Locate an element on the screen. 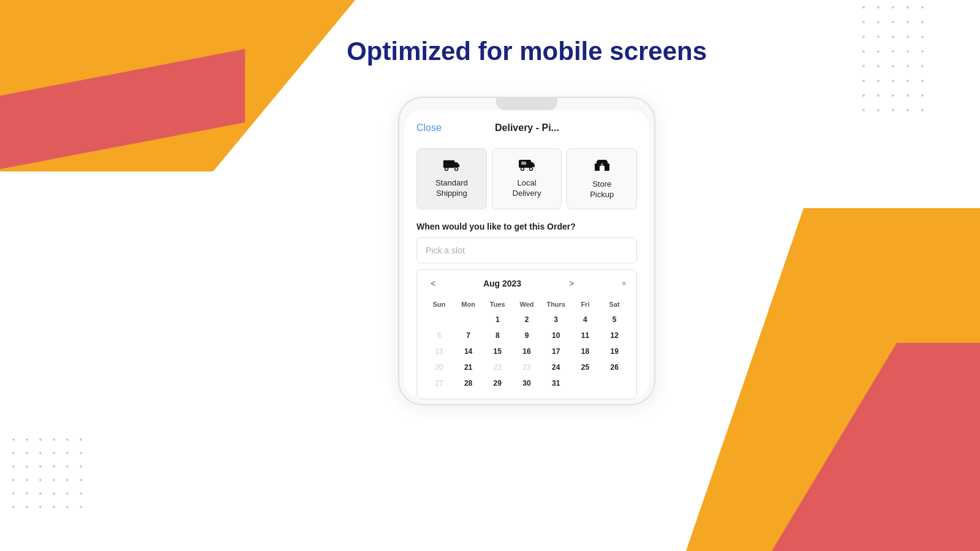  calendar-week-4: 20 21 22 23 24 25 26 is located at coordinates (527, 367).